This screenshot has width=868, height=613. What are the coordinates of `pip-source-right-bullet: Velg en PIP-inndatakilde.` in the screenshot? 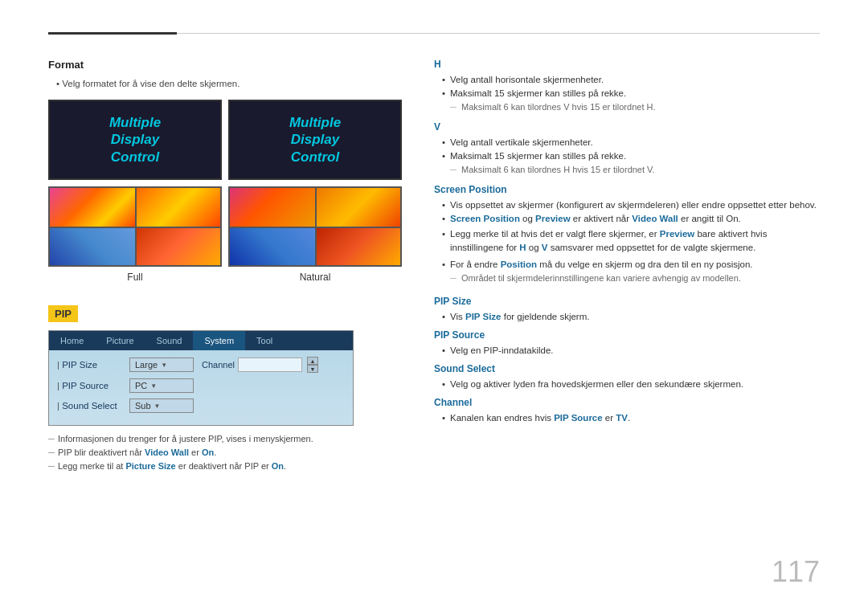 It's located at (631, 350).